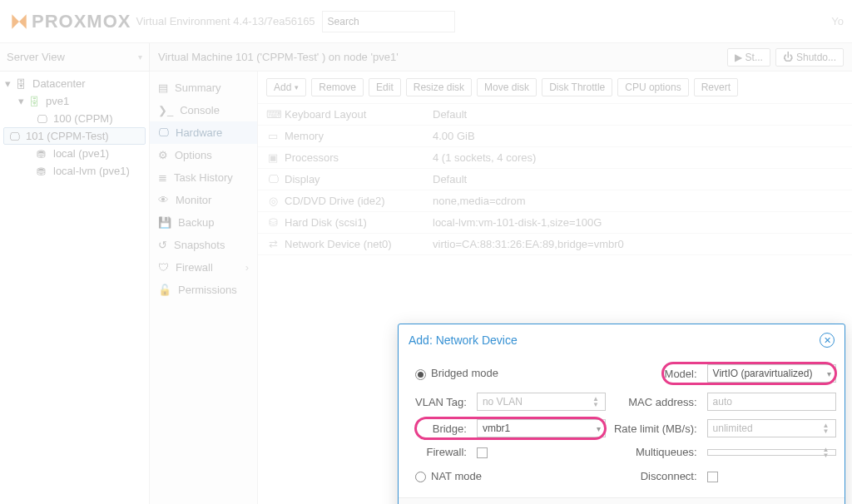 The image size is (852, 504). Describe the element at coordinates (426, 57) in the screenshot. I see `row2: Server View ▾ Virtual Machine 101 ('CPPM…` at that location.